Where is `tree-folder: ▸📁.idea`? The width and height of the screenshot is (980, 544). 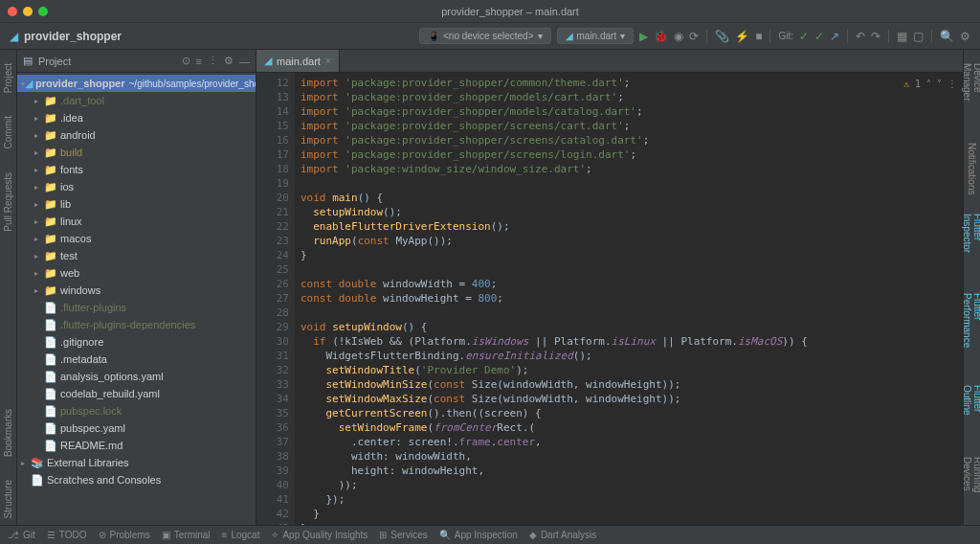
tree-folder: ▸📁.idea is located at coordinates (136, 118).